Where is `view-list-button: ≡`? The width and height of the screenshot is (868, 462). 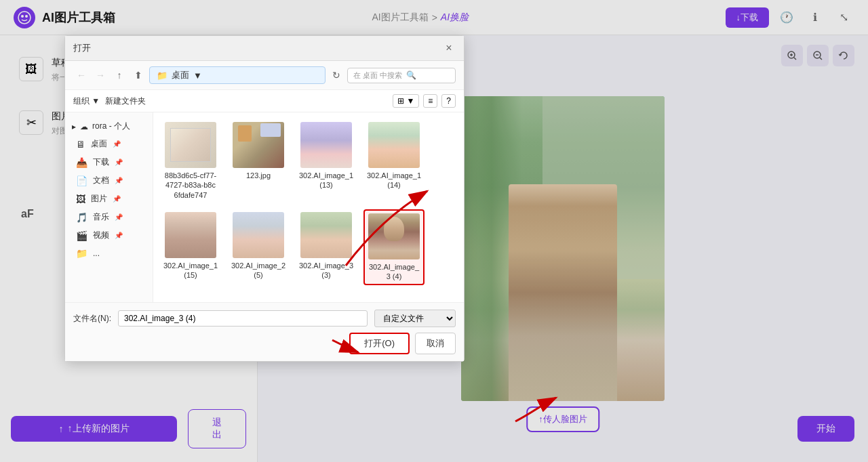
view-list-button: ≡ is located at coordinates (430, 101).